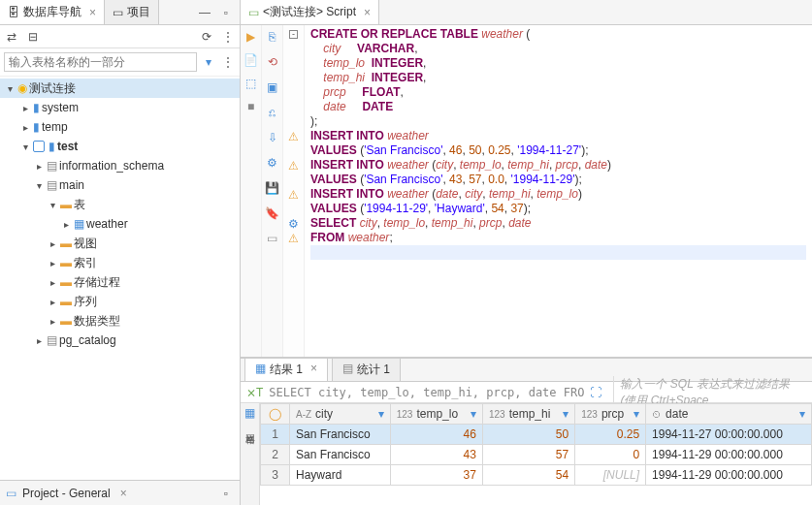 The image size is (812, 505). I want to click on grid-mode-icon: ▦, so click(250, 413).